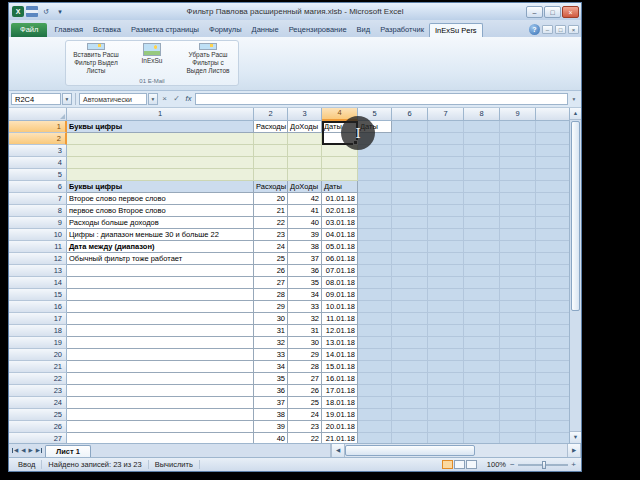 This screenshot has width=640, height=480. What do you see at coordinates (446, 114) in the screenshot?
I see `column-header-7: 7` at bounding box center [446, 114].